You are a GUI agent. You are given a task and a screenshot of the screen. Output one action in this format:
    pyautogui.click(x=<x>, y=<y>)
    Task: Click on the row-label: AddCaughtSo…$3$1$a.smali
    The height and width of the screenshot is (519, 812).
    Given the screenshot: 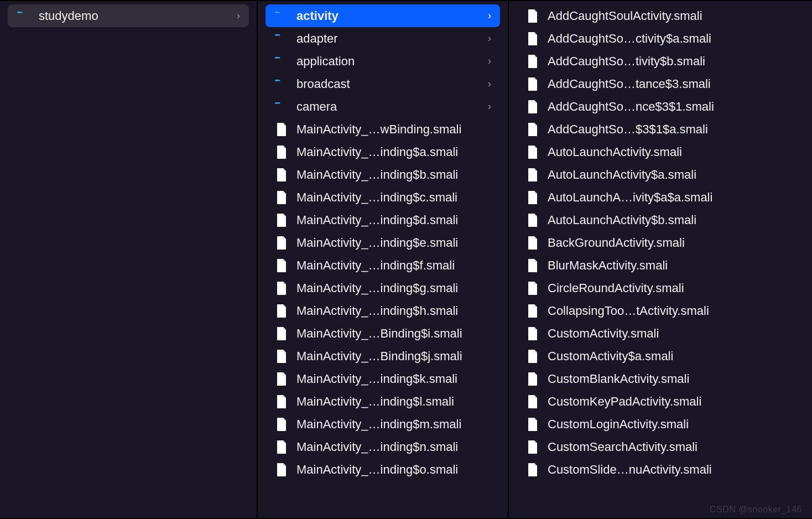 What is the action you would take?
    pyautogui.click(x=672, y=129)
    